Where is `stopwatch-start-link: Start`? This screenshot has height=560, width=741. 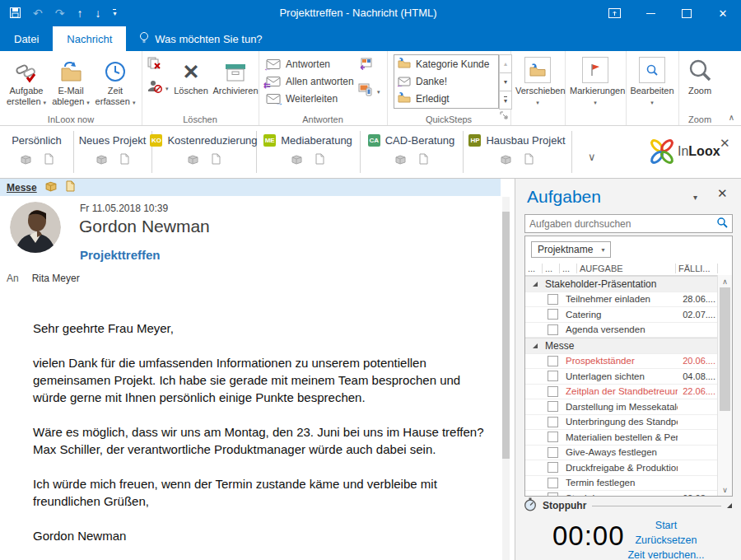
stopwatch-start-link: Start is located at coordinates (666, 525).